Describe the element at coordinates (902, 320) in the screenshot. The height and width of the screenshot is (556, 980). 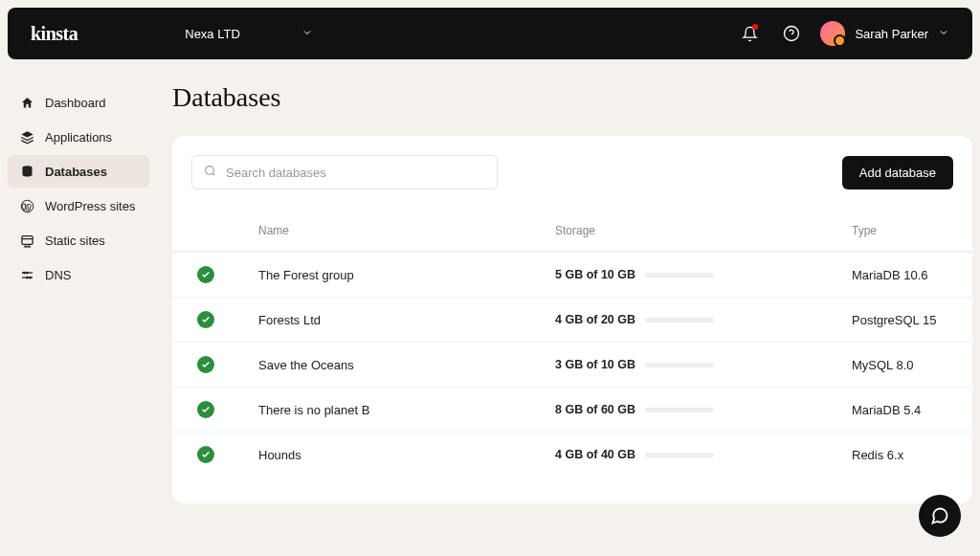
I see `db-type: PostgreSQL 15` at that location.